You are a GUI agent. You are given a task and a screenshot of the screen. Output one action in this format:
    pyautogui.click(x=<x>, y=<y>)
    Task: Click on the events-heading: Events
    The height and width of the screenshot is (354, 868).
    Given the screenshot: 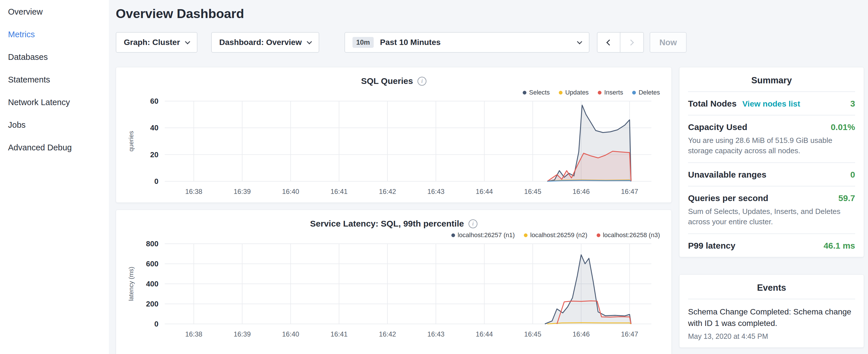 What is the action you would take?
    pyautogui.click(x=772, y=287)
    